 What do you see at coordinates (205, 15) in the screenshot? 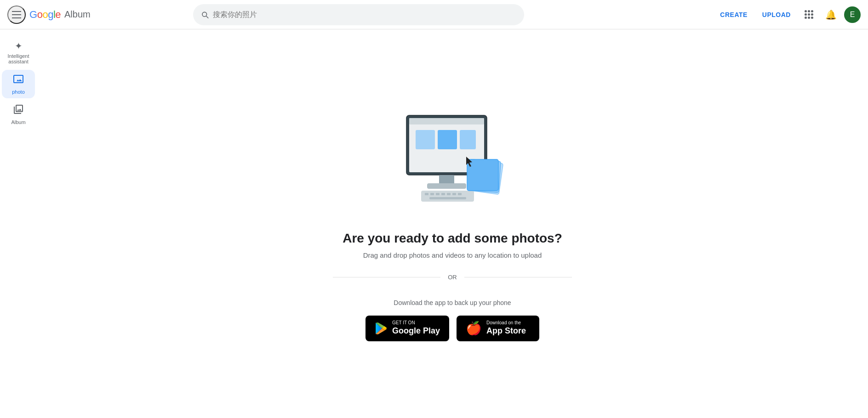
I see `search-icon` at bounding box center [205, 15].